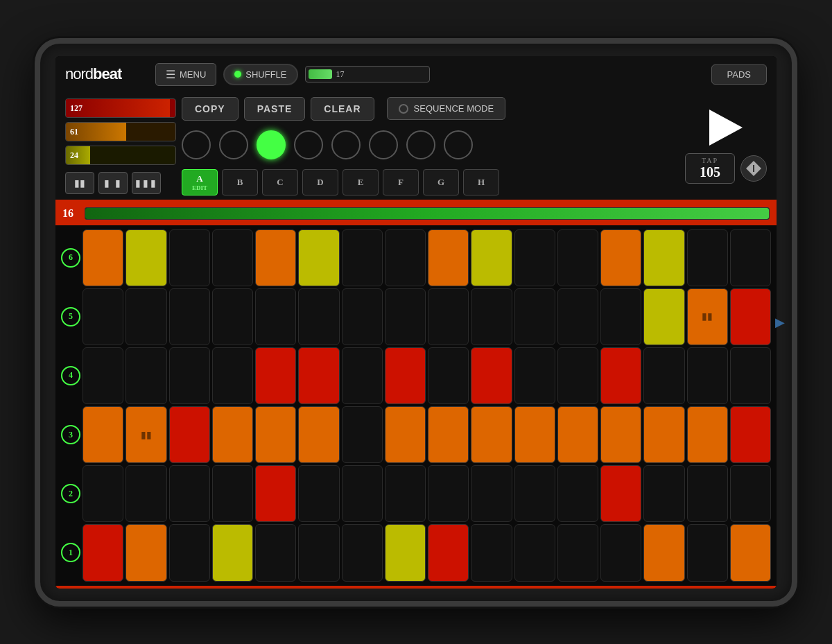 This screenshot has height=644, width=832. Describe the element at coordinates (280, 182) in the screenshot. I see `seq-slot-c: C` at that location.